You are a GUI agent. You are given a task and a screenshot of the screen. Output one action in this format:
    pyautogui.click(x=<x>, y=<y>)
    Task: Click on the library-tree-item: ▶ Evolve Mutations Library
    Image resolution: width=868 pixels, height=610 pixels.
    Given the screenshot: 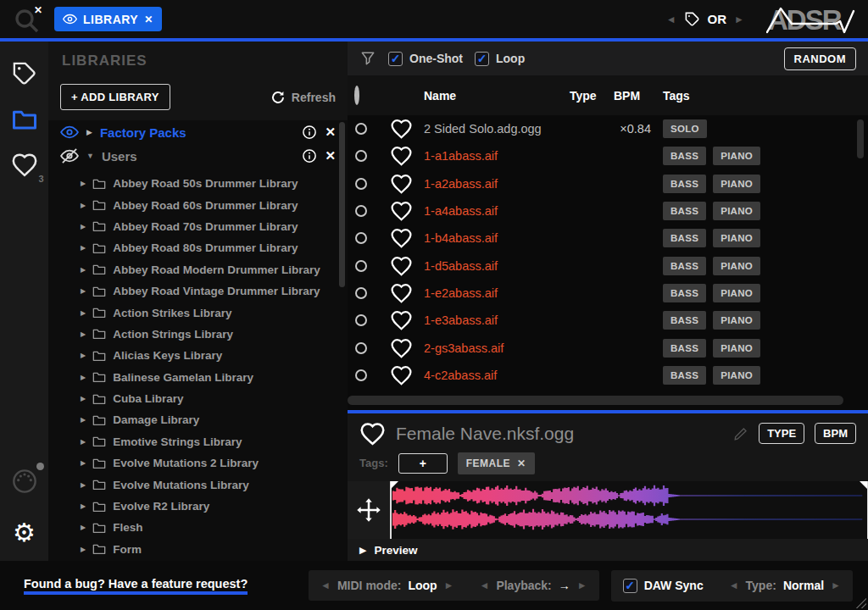 What is the action you would take?
    pyautogui.click(x=214, y=485)
    